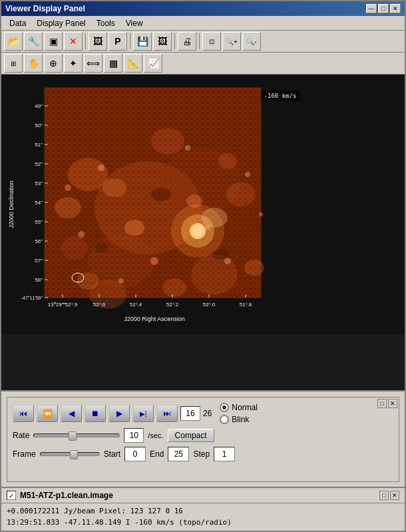 This screenshot has width=406, height=532. I want to click on title-bar-buttons: — □ ✕, so click(383, 9).